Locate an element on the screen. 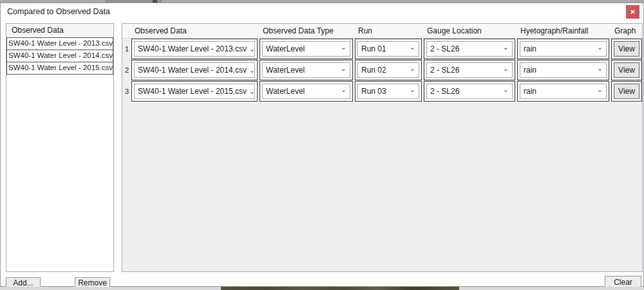 The image size is (644, 290). column-header-observed-data-type: Observed Data Type is located at coordinates (307, 31).